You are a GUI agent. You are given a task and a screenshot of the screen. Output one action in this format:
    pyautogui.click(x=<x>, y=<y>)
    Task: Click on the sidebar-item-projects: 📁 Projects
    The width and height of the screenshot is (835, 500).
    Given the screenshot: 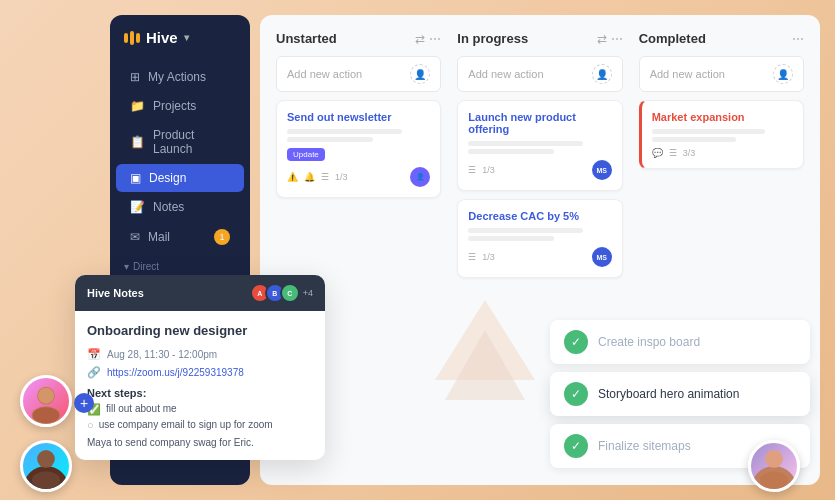 What is the action you would take?
    pyautogui.click(x=180, y=106)
    